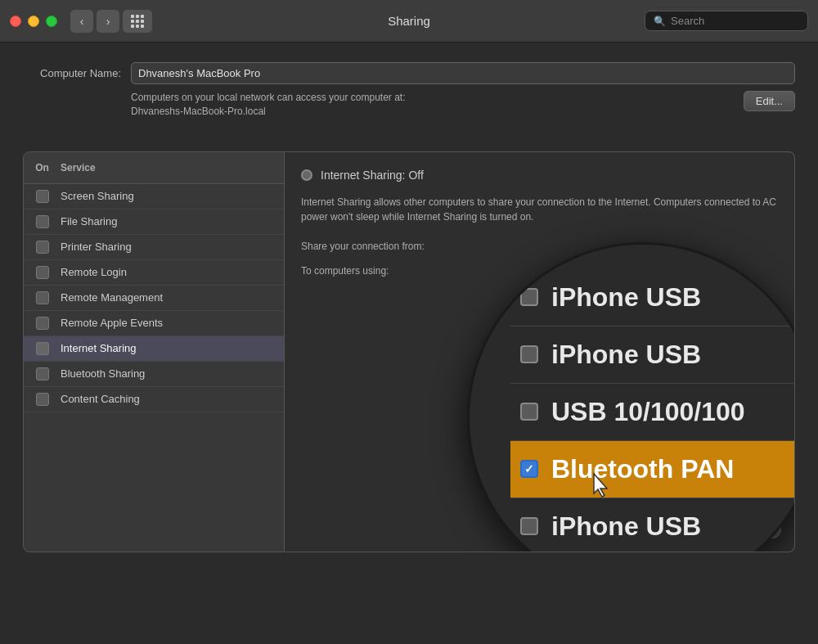 This screenshot has height=644, width=818. I want to click on checkbox-bluetooth-sharing, so click(43, 374).